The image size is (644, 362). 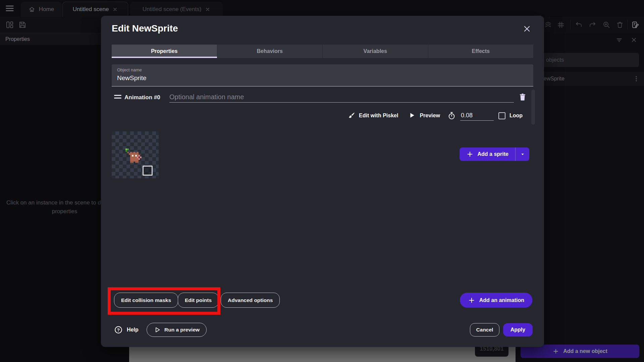 I want to click on object-name-input, so click(x=318, y=78).